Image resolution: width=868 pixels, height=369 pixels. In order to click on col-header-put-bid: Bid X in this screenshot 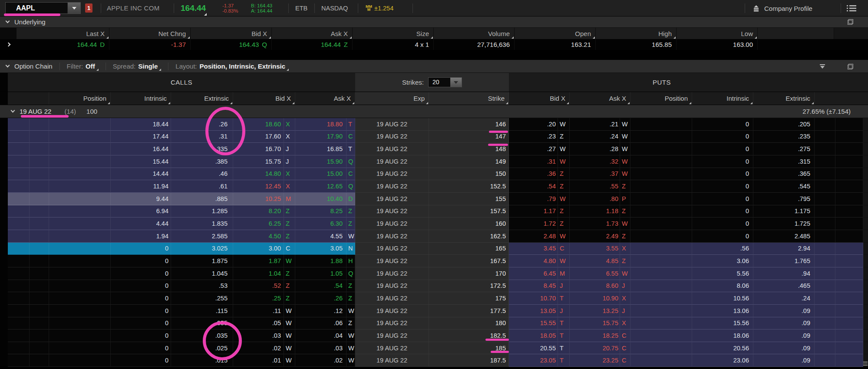, I will do `click(539, 98)`.